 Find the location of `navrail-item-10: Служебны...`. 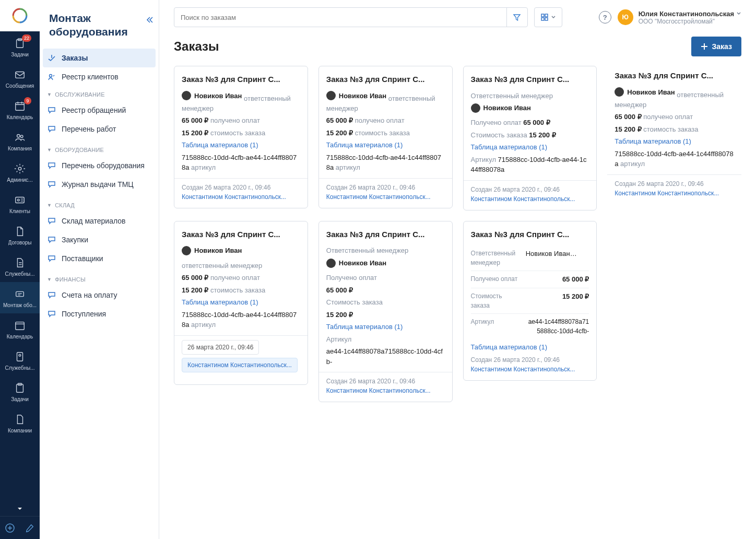

navrail-item-10: Служебны... is located at coordinates (20, 360).